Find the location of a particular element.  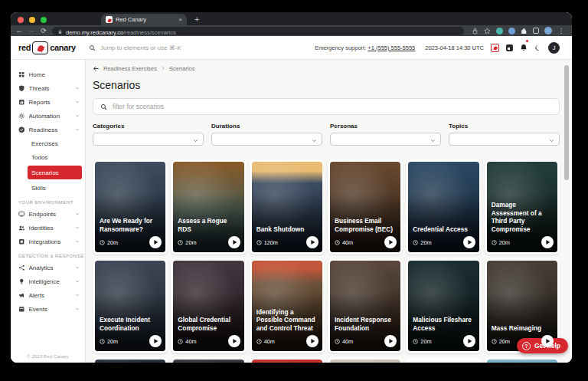

scenario-filter-input is located at coordinates (332, 107).